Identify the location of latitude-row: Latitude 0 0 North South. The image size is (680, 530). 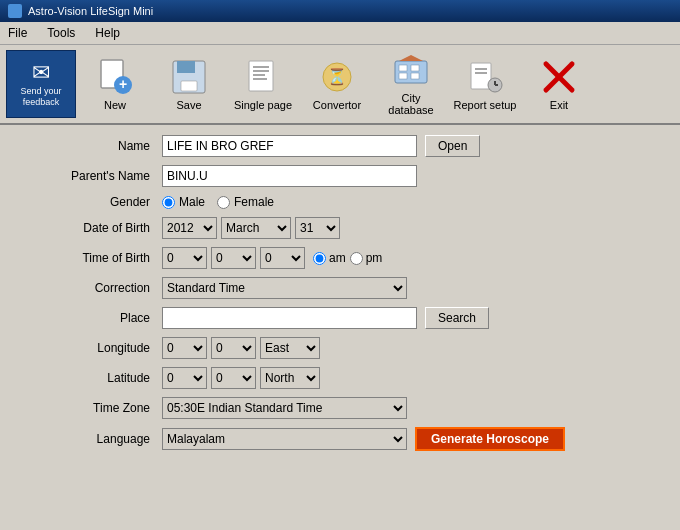
(340, 378).